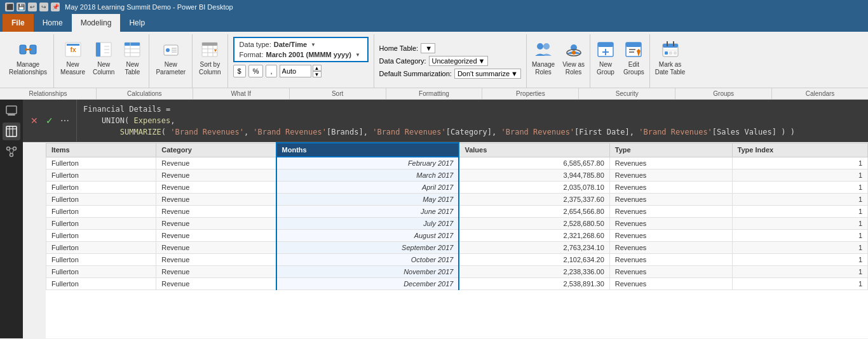  What do you see at coordinates (670, 58) in the screenshot?
I see `mark-as-date-table-button: Mark as Date Table` at bounding box center [670, 58].